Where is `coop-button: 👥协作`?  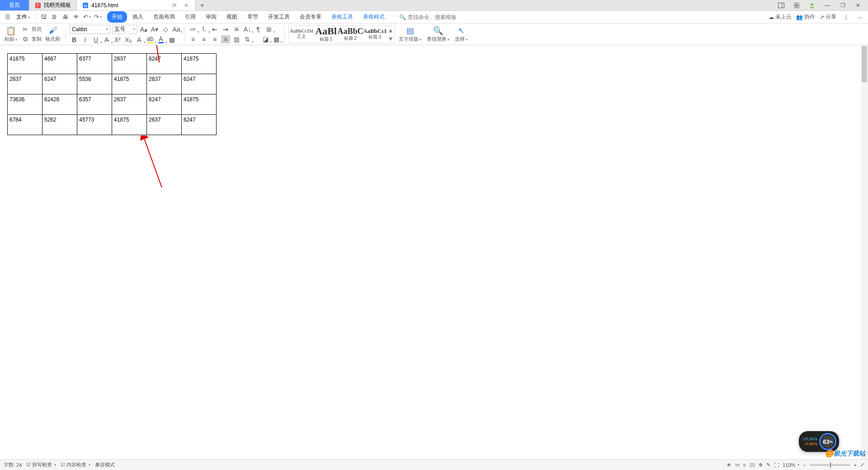 coop-button: 👥协作 is located at coordinates (806, 17).